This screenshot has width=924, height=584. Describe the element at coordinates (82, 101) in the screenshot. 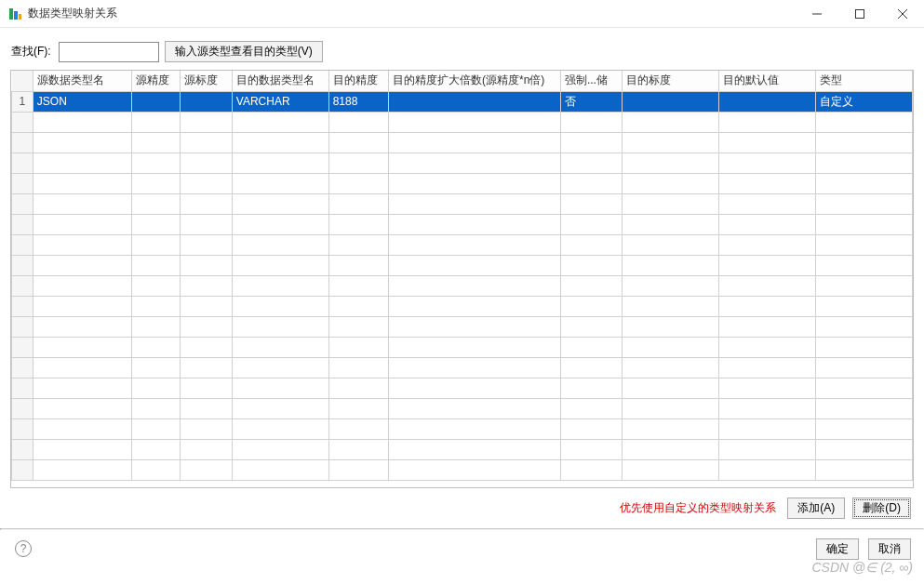

I see `cell: JSON` at that location.